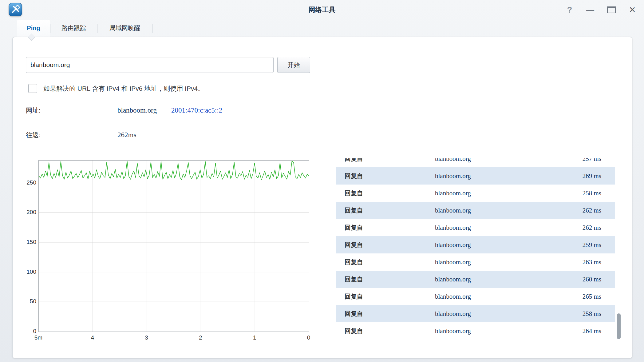 The image size is (644, 362). I want to click on y-axis-tick: 100, so click(25, 272).